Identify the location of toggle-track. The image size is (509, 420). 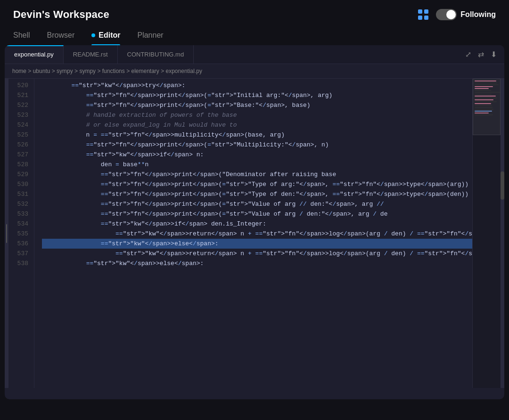
(446, 15).